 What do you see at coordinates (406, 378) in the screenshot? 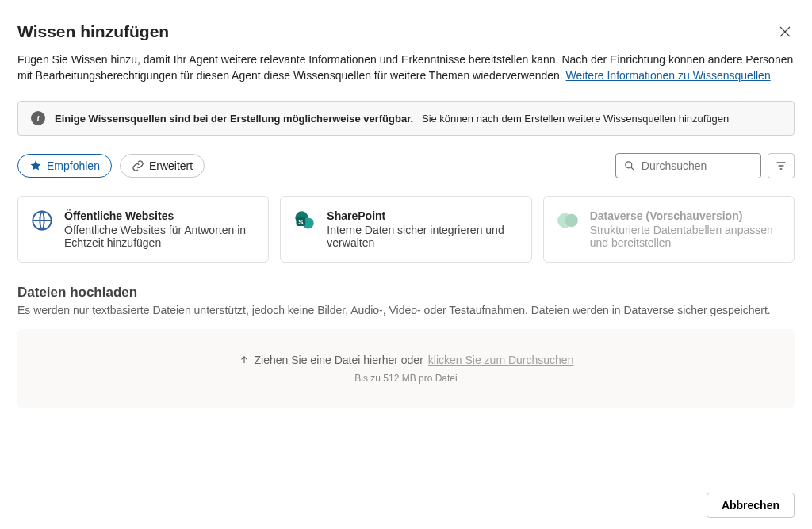
I see `upload-limit: Bis zu 512 MB pro Datei` at bounding box center [406, 378].